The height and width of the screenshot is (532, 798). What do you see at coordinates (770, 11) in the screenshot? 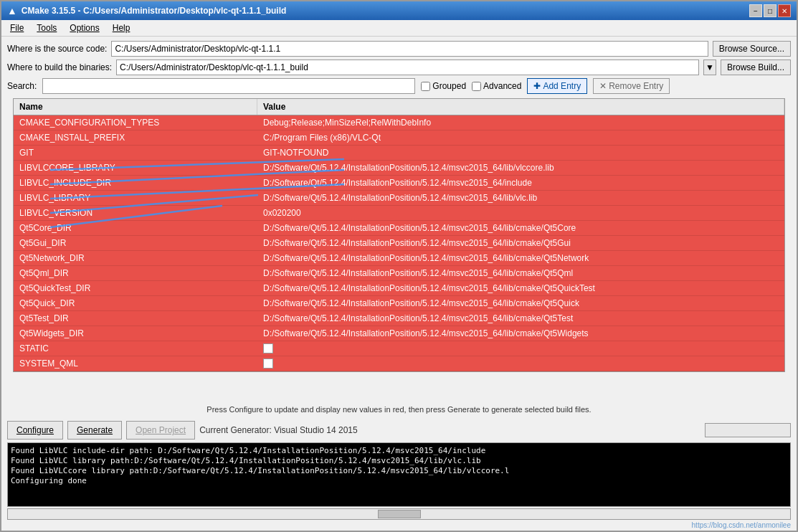
I see `maximize-button: □` at bounding box center [770, 11].